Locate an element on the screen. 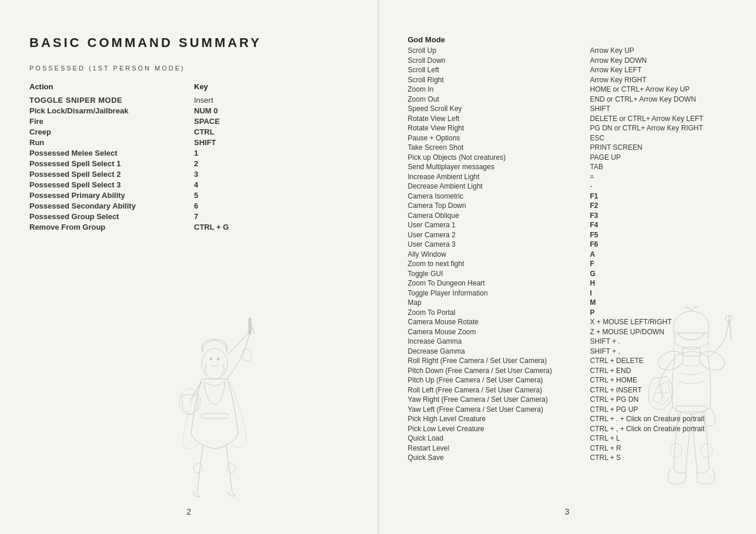  right-action-row: User Camera 2 is located at coordinates (499, 235).